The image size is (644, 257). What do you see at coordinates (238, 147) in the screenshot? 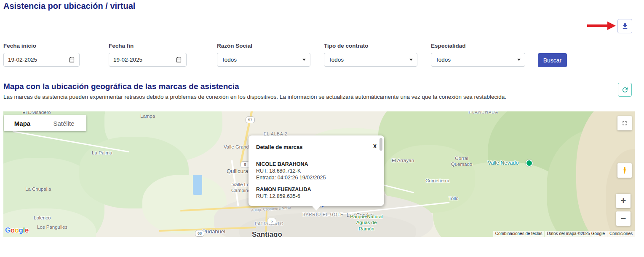
I see `map-label: Valle Grande` at bounding box center [238, 147].